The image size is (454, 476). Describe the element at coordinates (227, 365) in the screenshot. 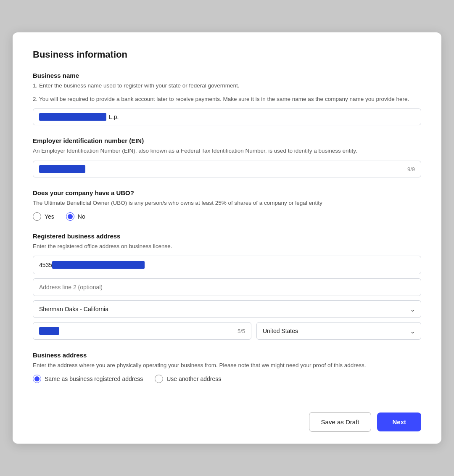

I see `business-address-desc: Enter the address where you are physical…` at that location.